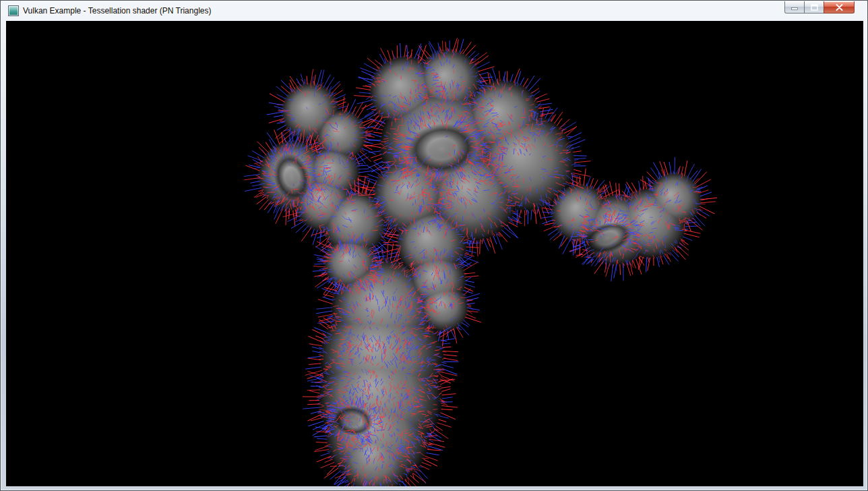 The width and height of the screenshot is (868, 491). What do you see at coordinates (814, 7) in the screenshot?
I see `maximize-button` at bounding box center [814, 7].